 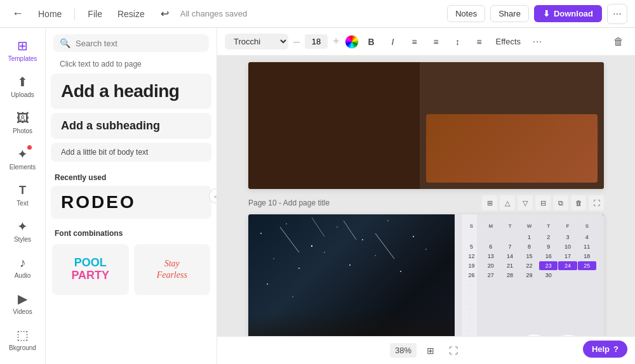 What do you see at coordinates (23, 303) in the screenshot?
I see `sidebar-item-videos: ▶ Videos` at bounding box center [23, 303].